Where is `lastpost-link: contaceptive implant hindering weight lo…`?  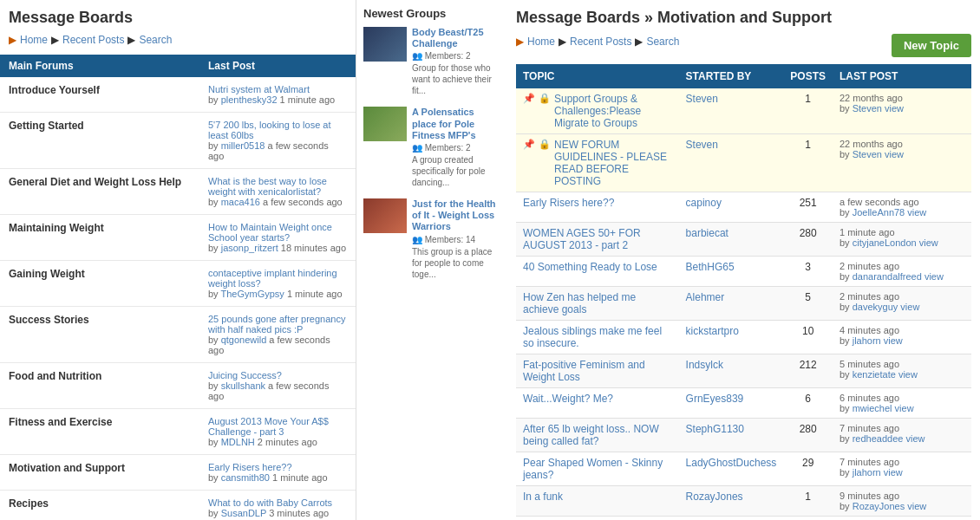
lastpost-link: contaceptive implant hindering weight lo… is located at coordinates (272, 278).